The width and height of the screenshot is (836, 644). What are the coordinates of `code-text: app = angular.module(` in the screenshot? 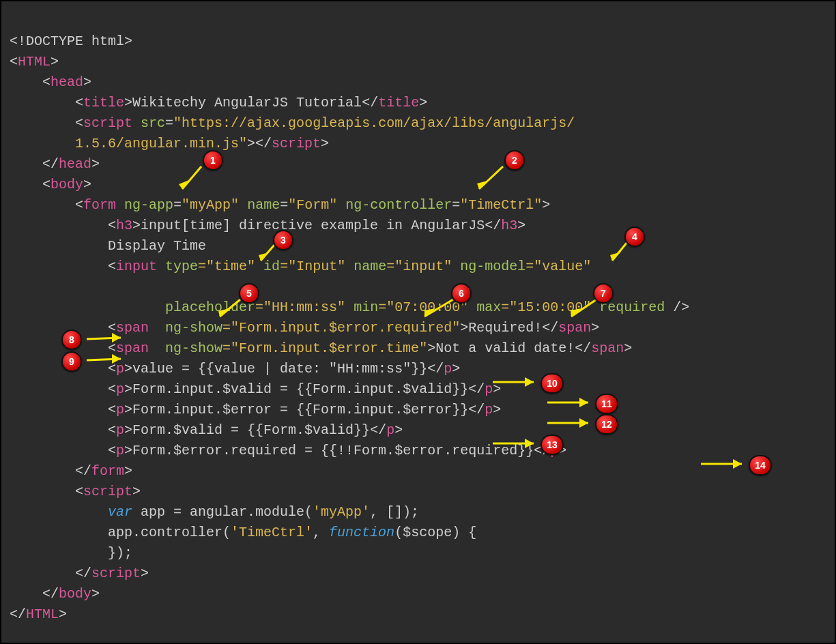 It's located at (222, 512).